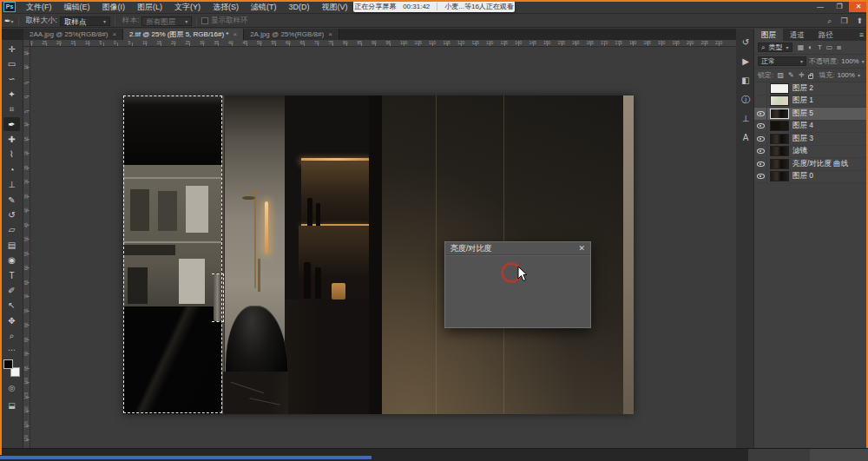 Image resolution: width=868 pixels, height=461 pixels. What do you see at coordinates (12, 185) in the screenshot?
I see `clone-stamp-tool: ⊥` at bounding box center [12, 185].